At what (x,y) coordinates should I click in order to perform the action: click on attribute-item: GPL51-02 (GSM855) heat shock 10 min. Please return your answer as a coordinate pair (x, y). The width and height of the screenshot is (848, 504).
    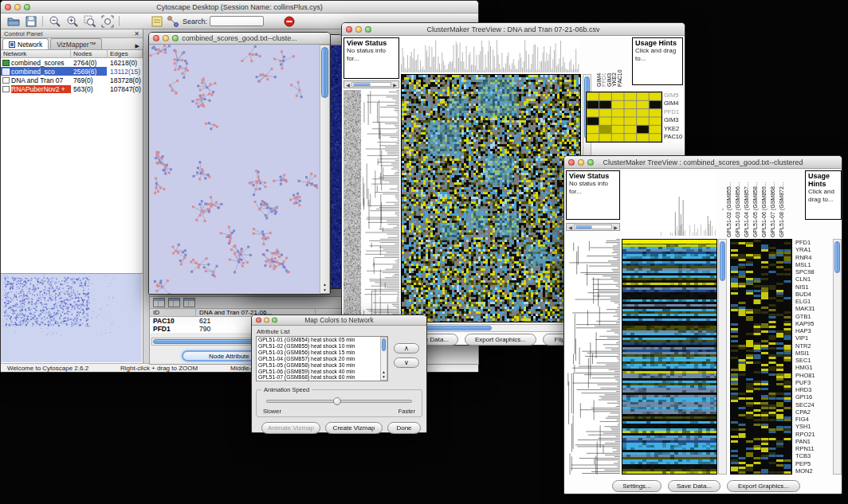
    Looking at the image, I should click on (323, 346).